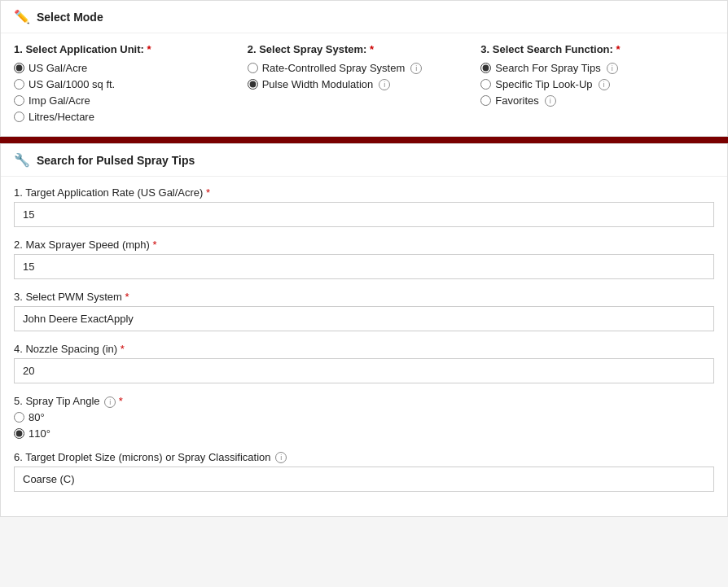  I want to click on radio-80-deg: 80°, so click(364, 417).